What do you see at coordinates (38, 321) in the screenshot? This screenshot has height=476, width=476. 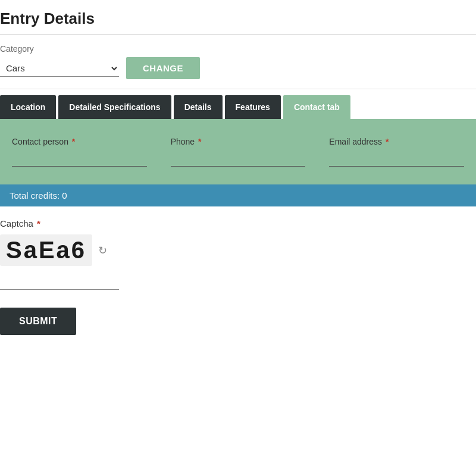 I see `submit-button: SUBMIT` at bounding box center [38, 321].